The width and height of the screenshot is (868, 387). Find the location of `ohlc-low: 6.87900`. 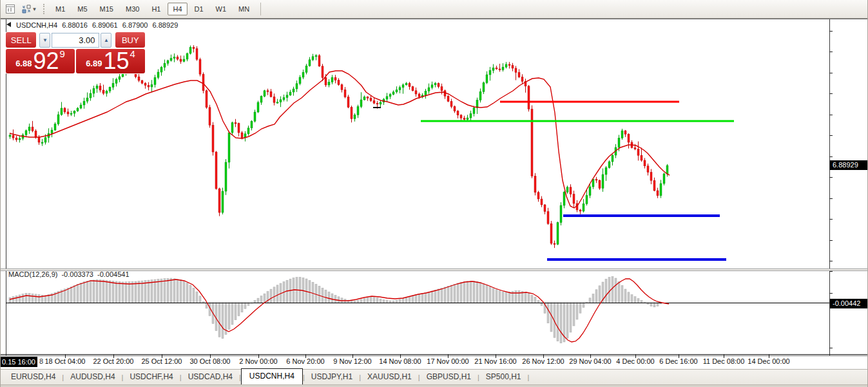

ohlc-low: 6.87900 is located at coordinates (135, 25).